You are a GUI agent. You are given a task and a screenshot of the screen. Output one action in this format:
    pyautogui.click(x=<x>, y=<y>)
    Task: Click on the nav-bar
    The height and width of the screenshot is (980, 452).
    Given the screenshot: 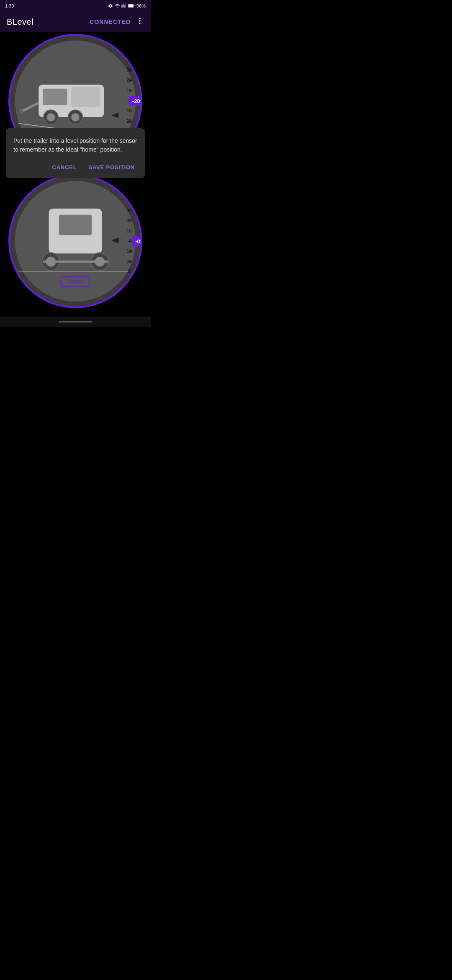 What is the action you would take?
    pyautogui.click(x=75, y=322)
    